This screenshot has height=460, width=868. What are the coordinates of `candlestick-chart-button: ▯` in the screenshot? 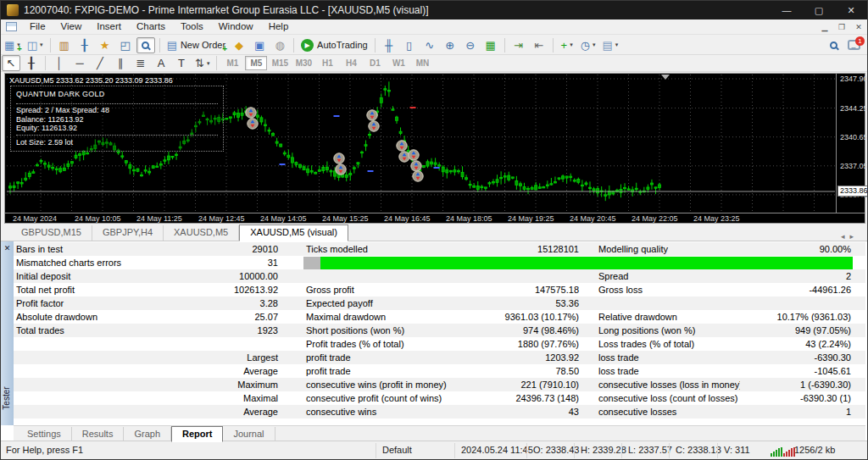 It's located at (409, 46).